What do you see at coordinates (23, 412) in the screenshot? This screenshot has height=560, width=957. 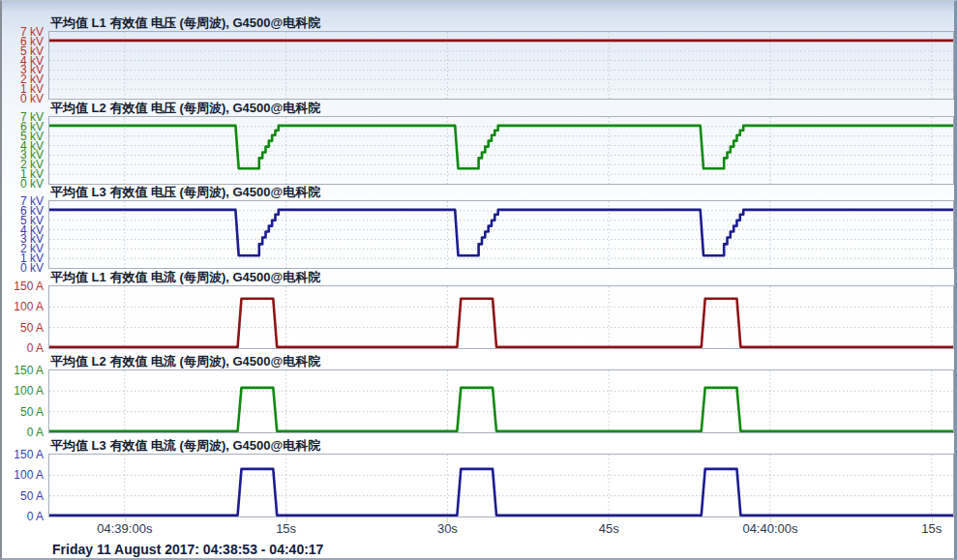 I see `y-tick-label-l2-current: 50 A` at bounding box center [23, 412].